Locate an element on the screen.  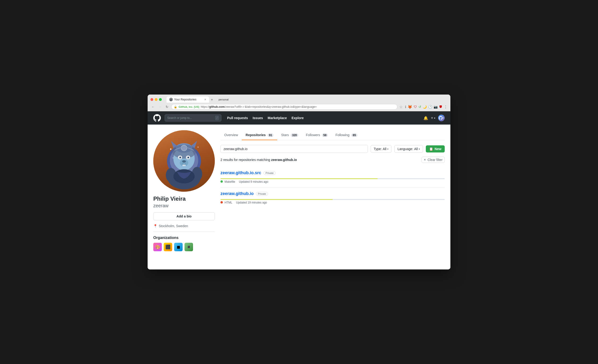
secure-label: GitHub, Inc. [US] is located at coordinates (189, 107).